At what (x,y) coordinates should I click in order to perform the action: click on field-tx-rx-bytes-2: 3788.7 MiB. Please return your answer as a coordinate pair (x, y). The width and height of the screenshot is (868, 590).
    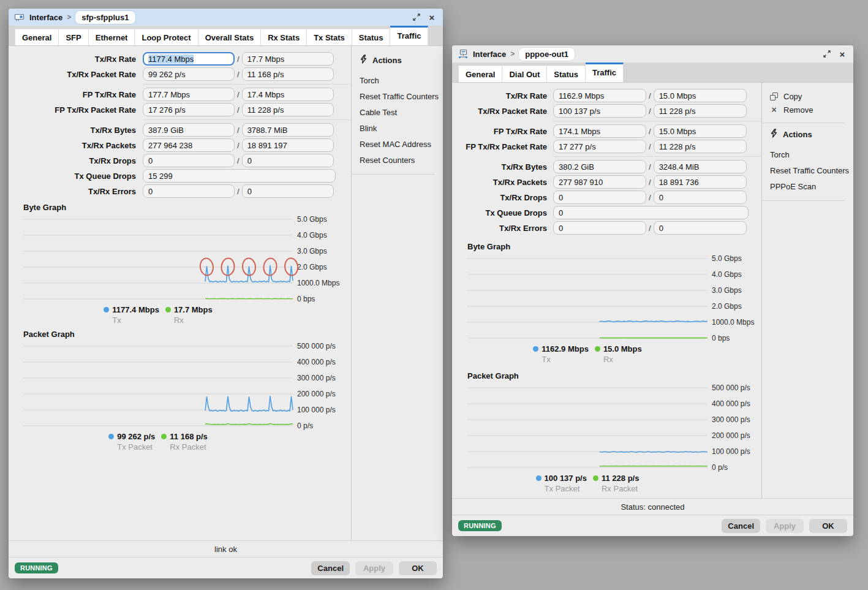
    Looking at the image, I should click on (288, 130).